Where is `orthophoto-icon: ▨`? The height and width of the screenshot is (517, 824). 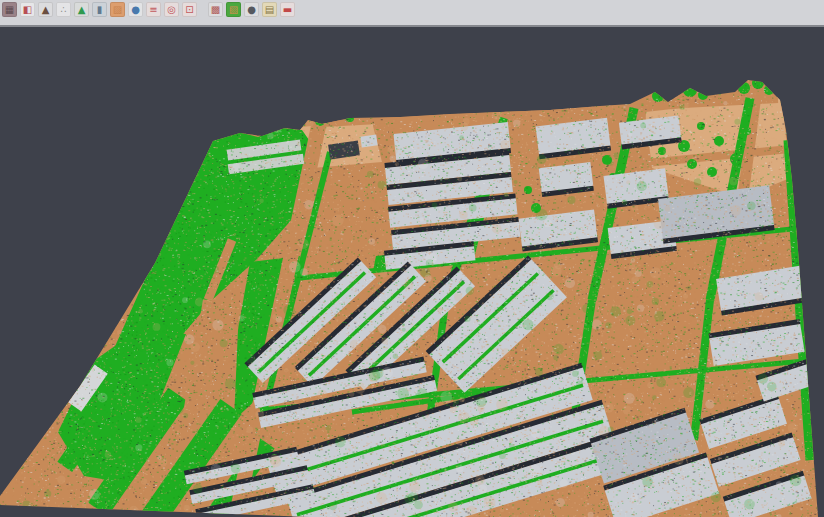 orthophoto-icon: ▨ is located at coordinates (118, 10).